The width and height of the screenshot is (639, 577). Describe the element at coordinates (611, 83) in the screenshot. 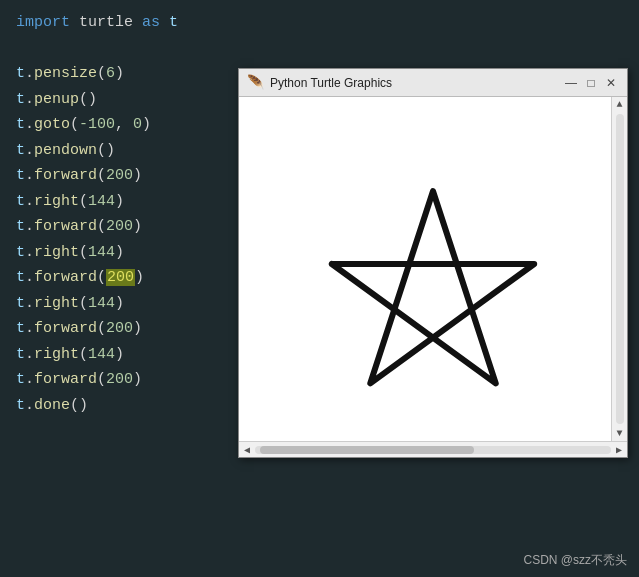

I see `close-button: ✕` at that location.